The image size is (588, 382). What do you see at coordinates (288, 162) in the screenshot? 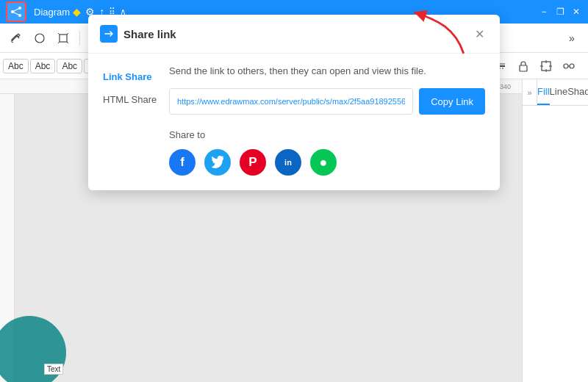
I see `linkedin-share-button: in` at bounding box center [288, 162].